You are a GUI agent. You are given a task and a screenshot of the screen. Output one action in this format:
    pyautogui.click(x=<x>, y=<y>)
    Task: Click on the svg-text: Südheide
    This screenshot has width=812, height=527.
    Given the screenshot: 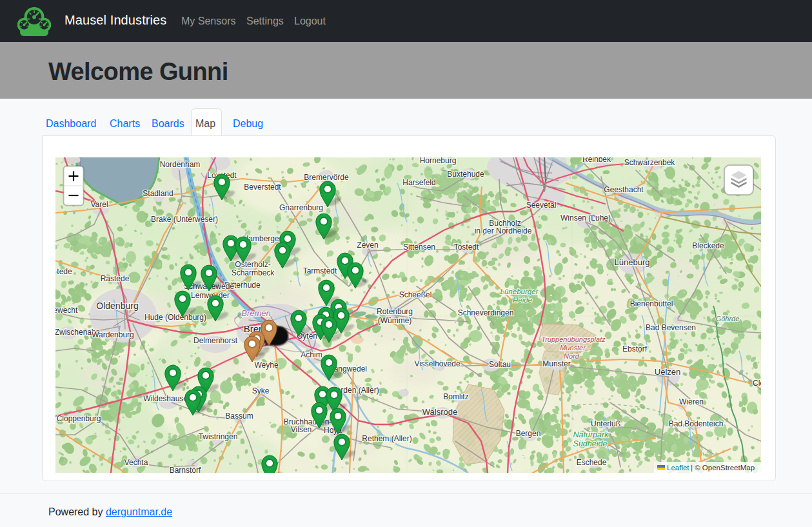 What is the action you would take?
    pyautogui.click(x=591, y=444)
    